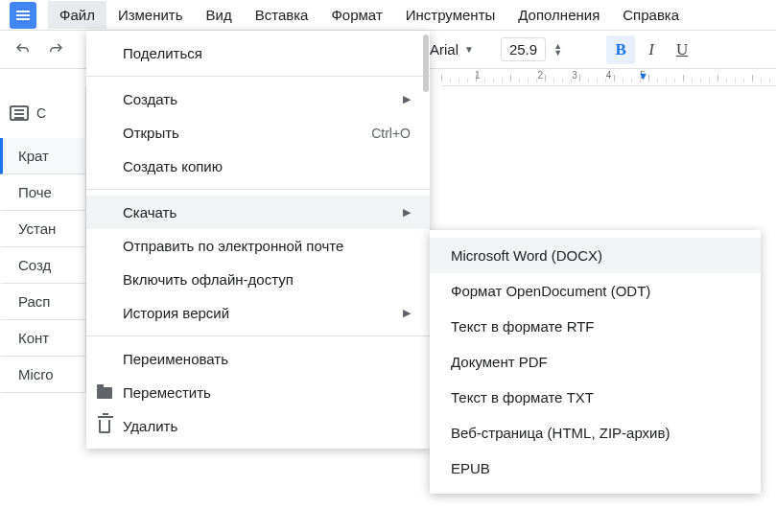  Describe the element at coordinates (42, 193) in the screenshot. I see `outline-item: Поче` at that location.